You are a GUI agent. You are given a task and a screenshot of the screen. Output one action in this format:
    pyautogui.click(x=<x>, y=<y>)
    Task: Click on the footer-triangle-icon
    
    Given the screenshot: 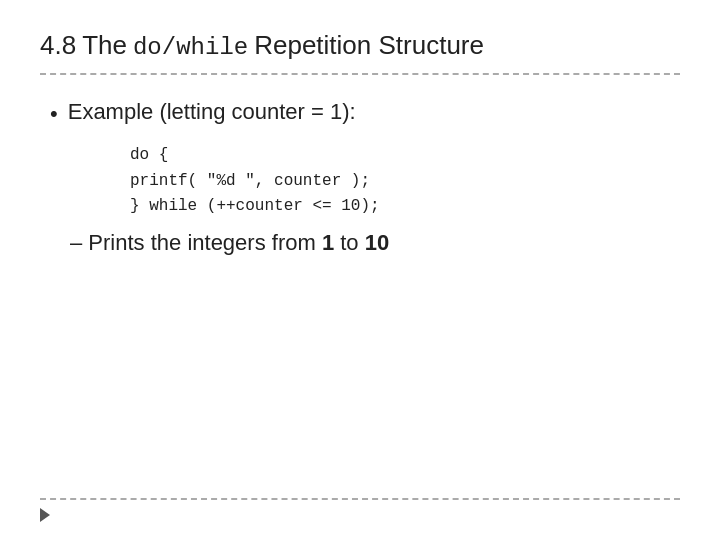 What is the action you would take?
    pyautogui.click(x=45, y=515)
    